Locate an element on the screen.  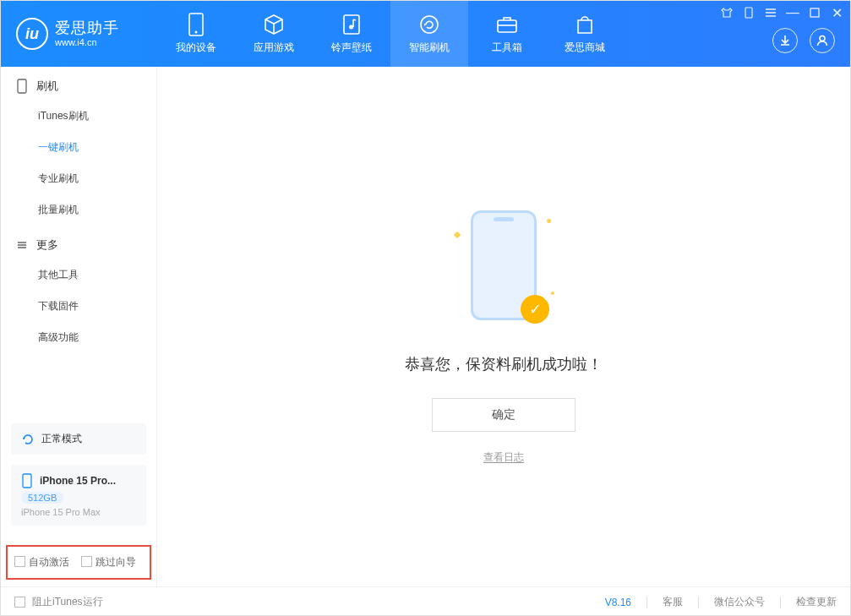
device-storage: 512GB is located at coordinates (42, 498).